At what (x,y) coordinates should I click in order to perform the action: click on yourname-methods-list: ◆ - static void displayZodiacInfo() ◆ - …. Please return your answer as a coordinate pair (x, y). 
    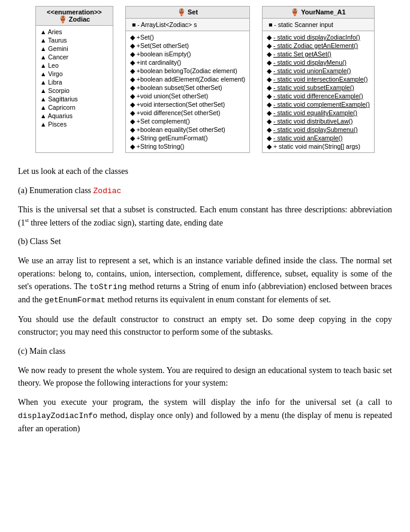
    Looking at the image, I should click on (318, 92).